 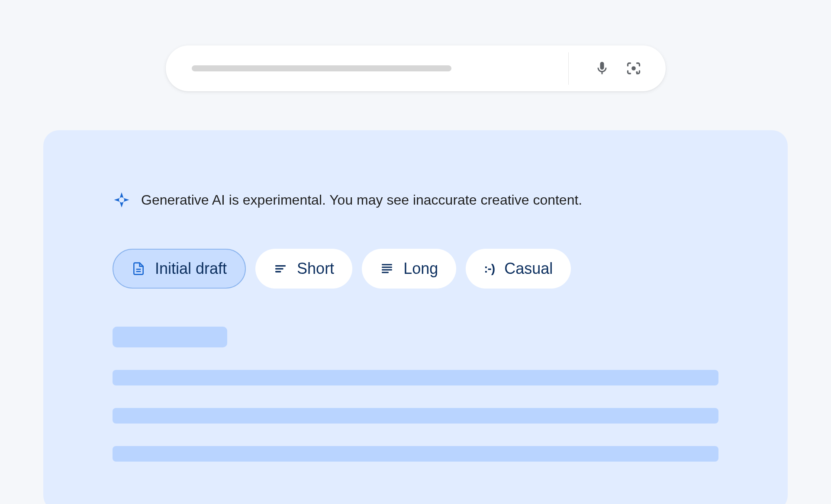 I want to click on search-bar, so click(x=416, y=68).